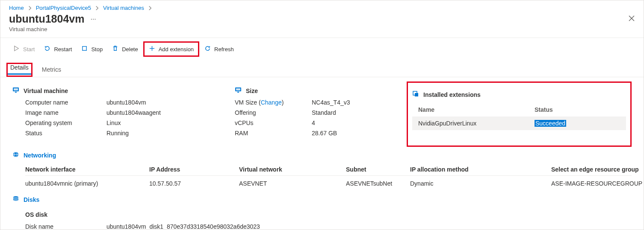 Image resolution: width=644 pixels, height=230 pixels. What do you see at coordinates (378, 183) in the screenshot?
I see `net-r-subnet: ASEVNETsubNet` at bounding box center [378, 183].